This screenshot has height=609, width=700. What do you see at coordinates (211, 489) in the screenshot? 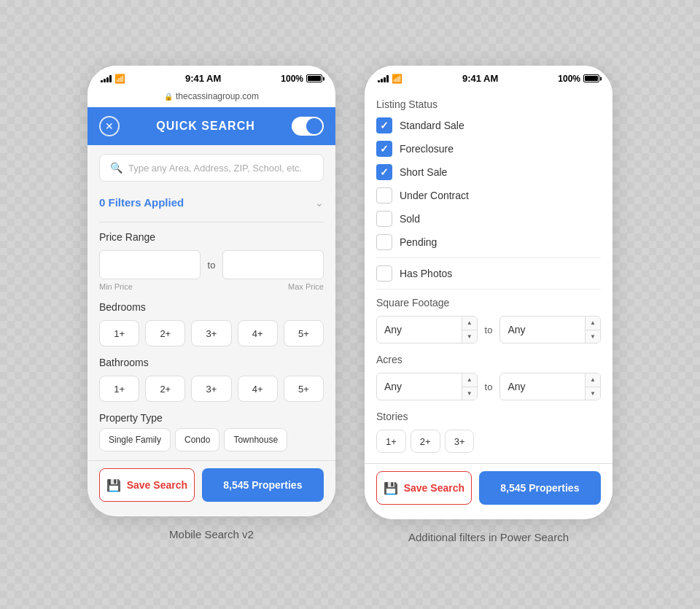
I see `phone1-footer: 💾 Save Search 8,545 Properties` at bounding box center [211, 489].